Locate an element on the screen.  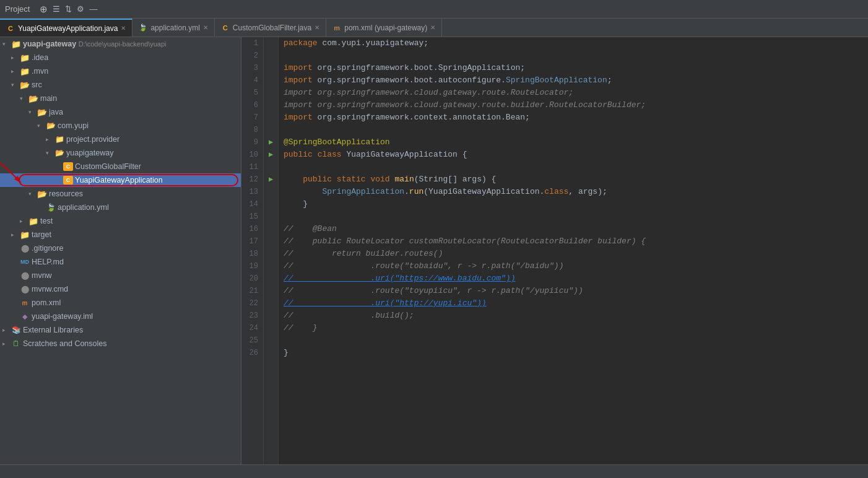
tree-file-icon-YuapiGatewayApplication: C is located at coordinates (68, 180).